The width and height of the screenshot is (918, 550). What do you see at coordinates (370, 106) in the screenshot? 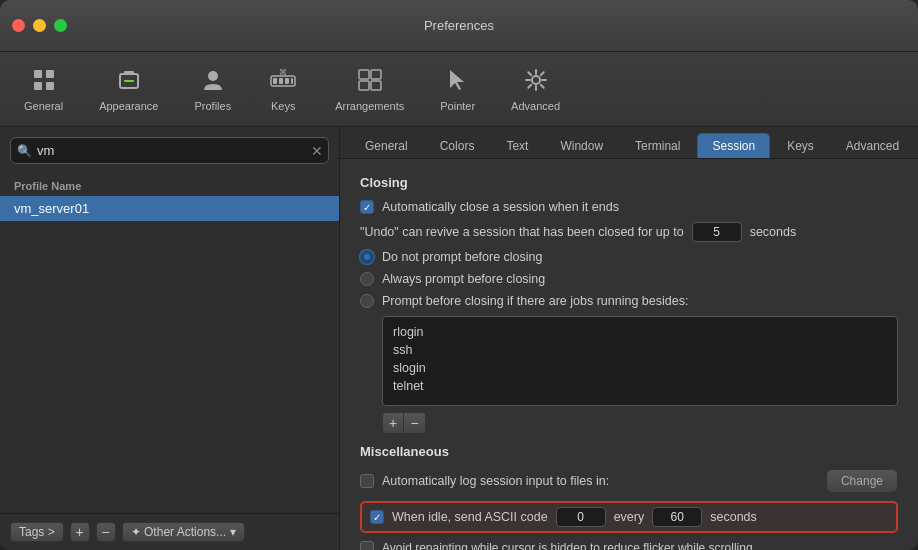
I see `arrangements-label: Arrangements` at bounding box center [370, 106].